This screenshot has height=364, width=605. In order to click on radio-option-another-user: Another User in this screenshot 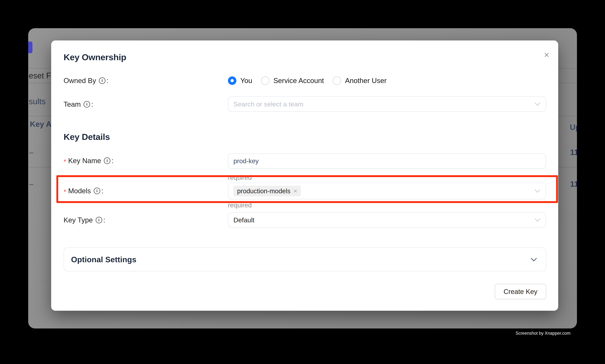, I will do `click(360, 81)`.